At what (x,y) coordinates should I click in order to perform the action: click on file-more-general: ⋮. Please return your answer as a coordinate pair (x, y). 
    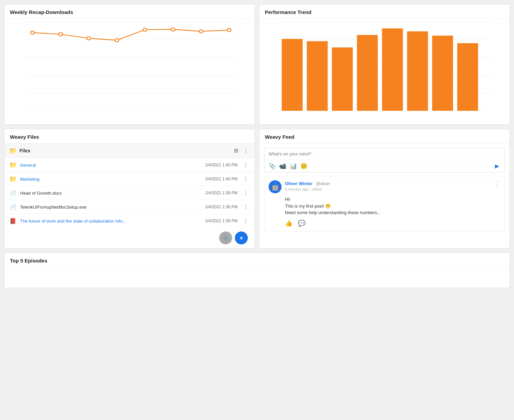
    Looking at the image, I should click on (246, 165).